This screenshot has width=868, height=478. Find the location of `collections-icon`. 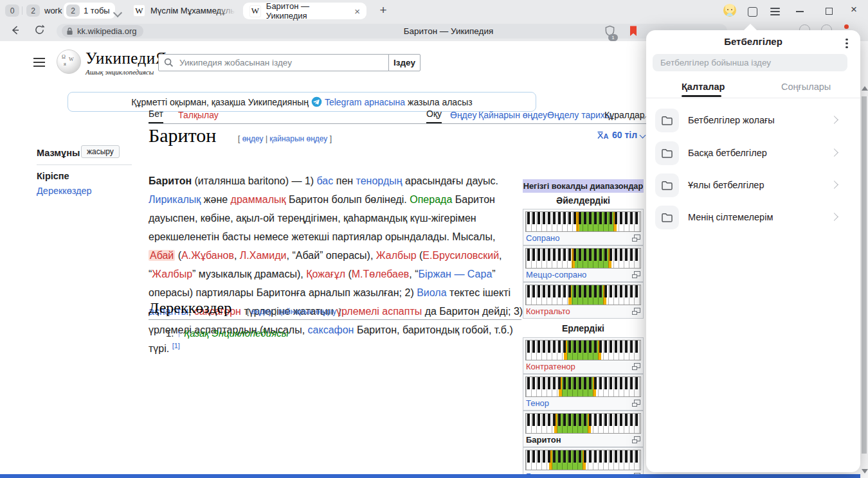

collections-icon is located at coordinates (752, 12).